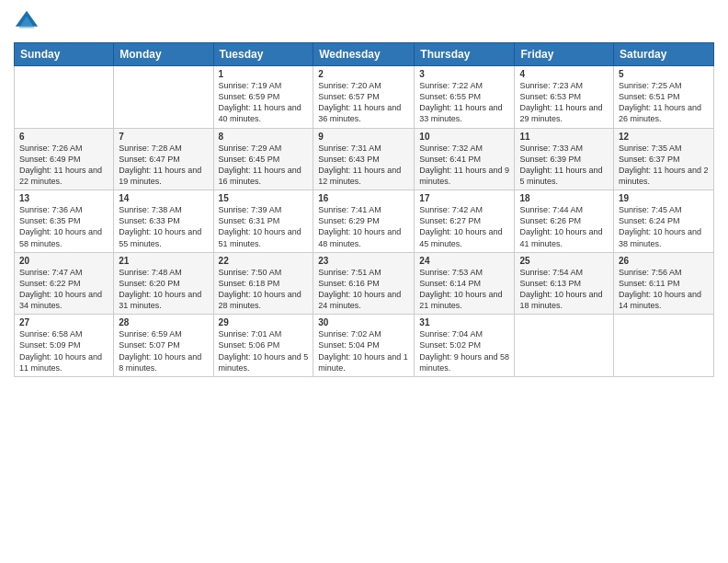 This screenshot has height=563, width=728. What do you see at coordinates (465, 159) in the screenshot?
I see `day-cell: 10Sunrise: 7:32 AM Sunset: 6:41 PM Dayli…` at bounding box center [465, 159].